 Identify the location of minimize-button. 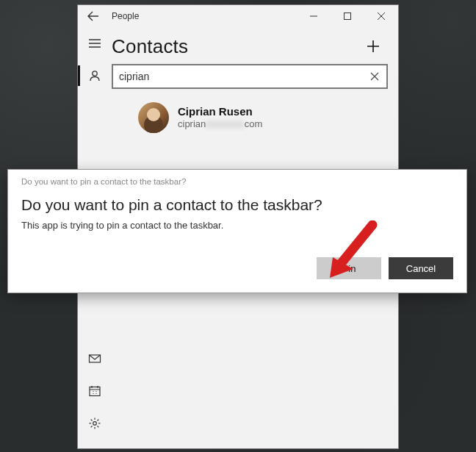
(314, 16).